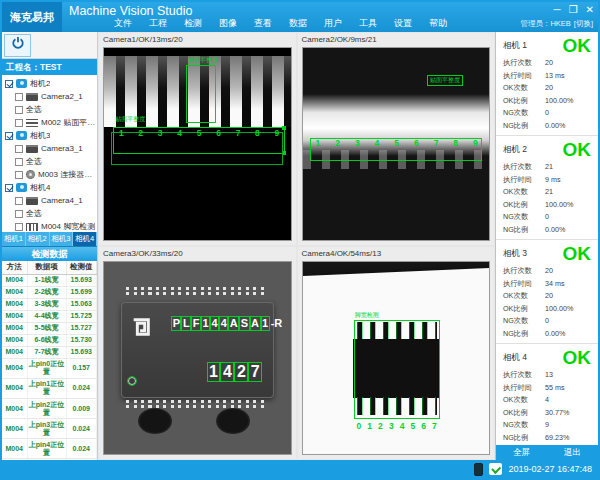 This screenshot has height=480, width=600. What do you see at coordinates (32, 149) in the screenshot?
I see `image-icon` at bounding box center [32, 149].